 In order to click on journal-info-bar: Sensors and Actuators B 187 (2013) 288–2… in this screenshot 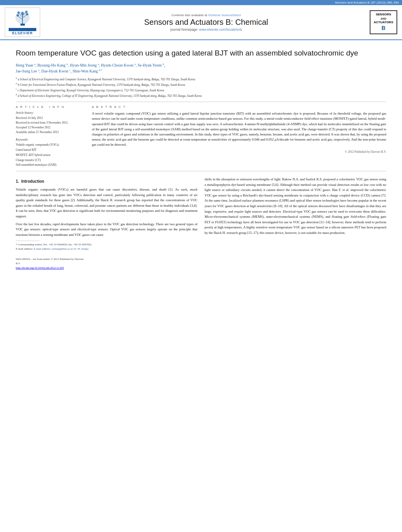, I will do `click(201, 2)`.